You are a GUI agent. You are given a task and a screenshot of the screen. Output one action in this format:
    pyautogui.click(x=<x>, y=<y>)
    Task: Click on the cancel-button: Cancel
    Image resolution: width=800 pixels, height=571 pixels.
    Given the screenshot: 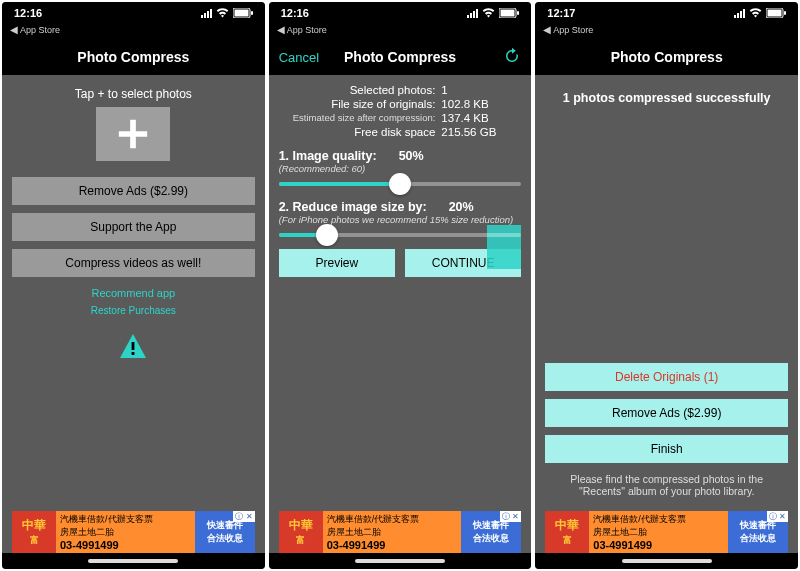 What is the action you would take?
    pyautogui.click(x=299, y=58)
    